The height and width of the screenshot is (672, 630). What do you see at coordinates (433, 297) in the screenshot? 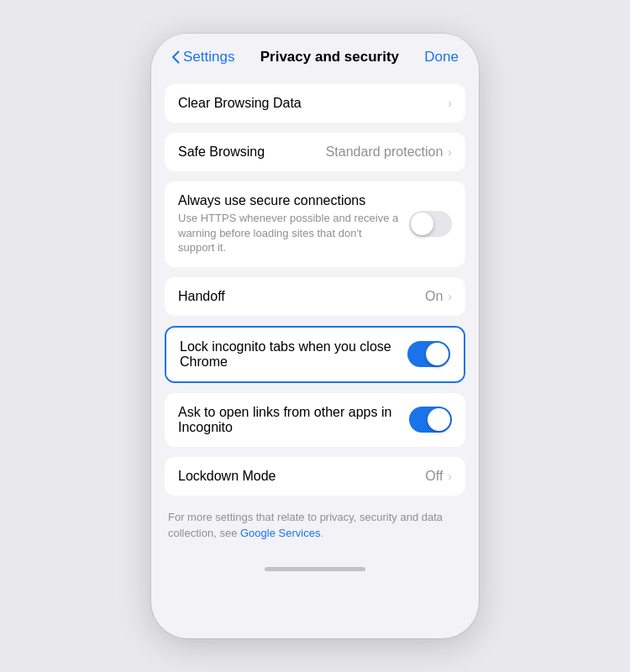
I see `handoff-value: On` at bounding box center [433, 297].